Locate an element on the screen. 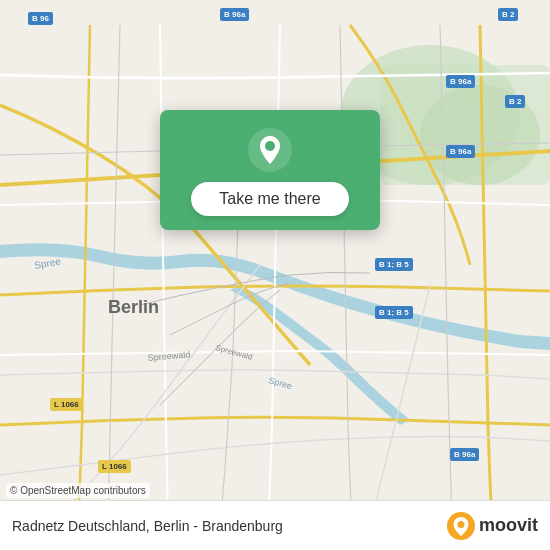 Image resolution: width=550 pixels, height=550 pixels. popup-card: Take me there is located at coordinates (270, 170).